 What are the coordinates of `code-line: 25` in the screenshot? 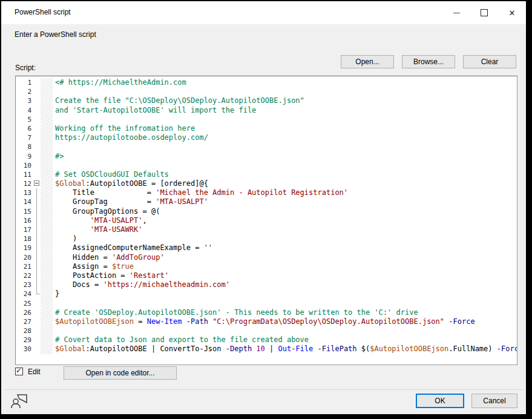 It's located at (266, 304).